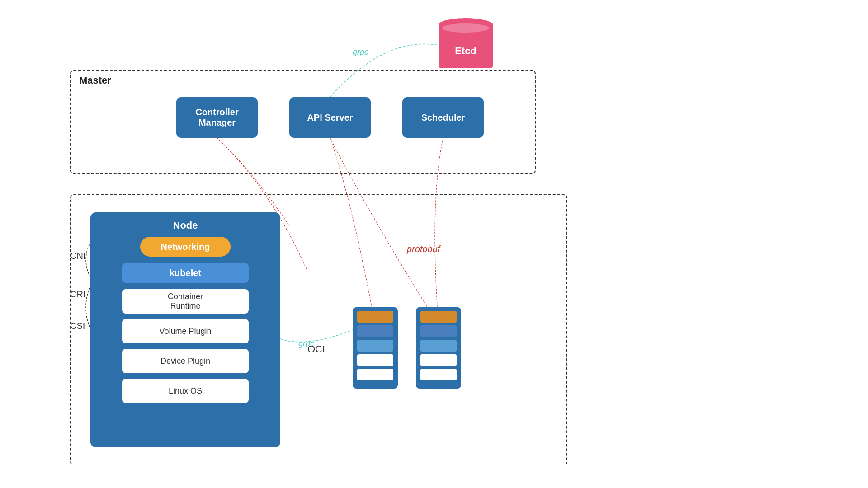  Describe the element at coordinates (217, 117) in the screenshot. I see `controller-manager-box: ControllerManager` at that location.